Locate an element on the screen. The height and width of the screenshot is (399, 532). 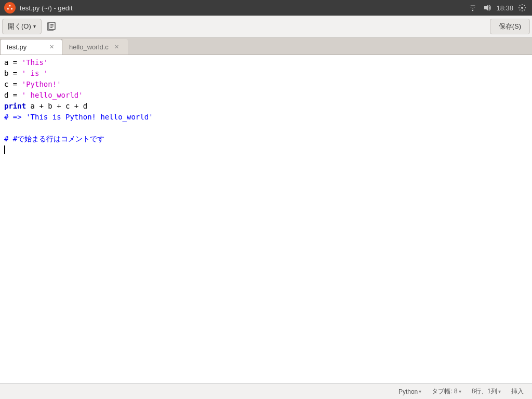
language-label: Python is located at coordinates (408, 392).